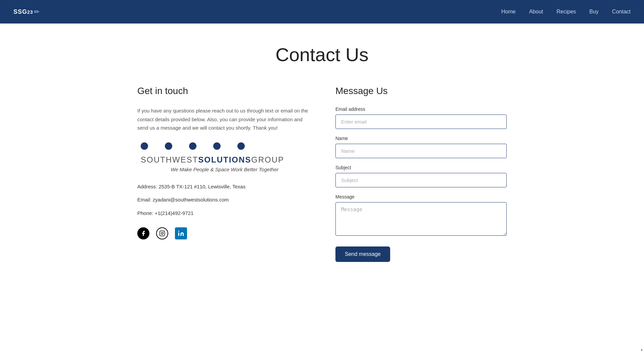  I want to click on phone-line: Phone: +1(214)492-9721, so click(223, 213).